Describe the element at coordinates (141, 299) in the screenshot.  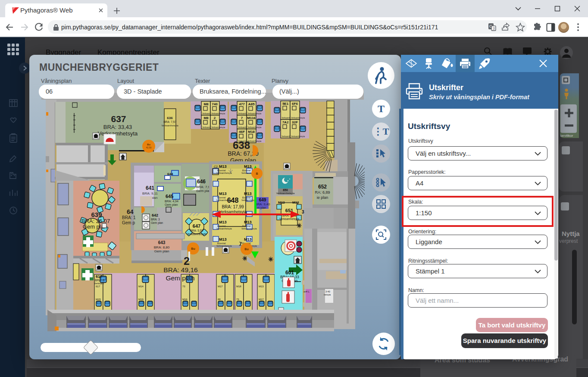
I see `svg-text: M19` at that location.